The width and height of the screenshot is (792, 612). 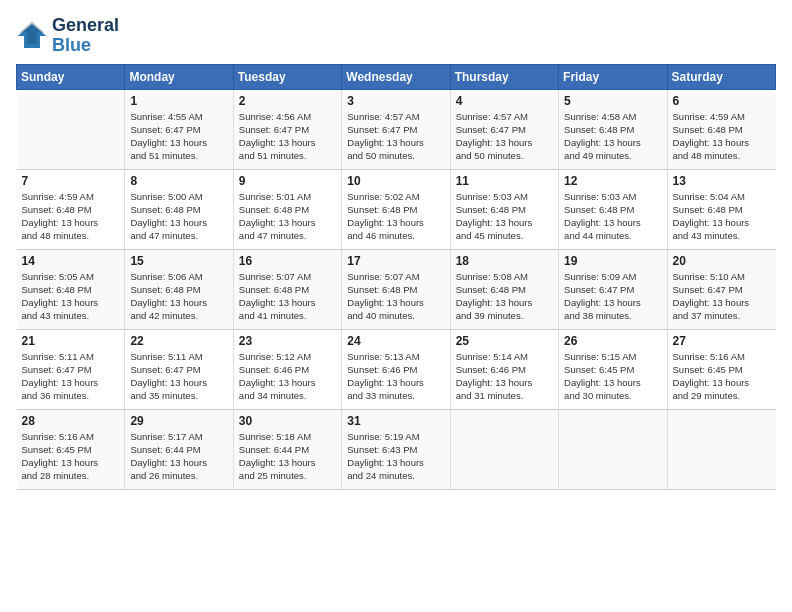 What do you see at coordinates (396, 181) in the screenshot?
I see `day-number: 10` at bounding box center [396, 181].